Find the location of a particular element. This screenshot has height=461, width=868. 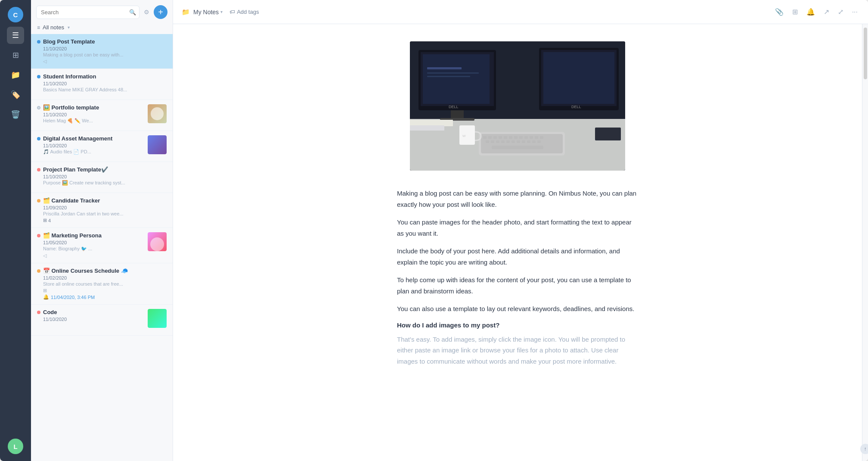

note-paragraph-1: Making a blog post can be easy with some… is located at coordinates (518, 199).